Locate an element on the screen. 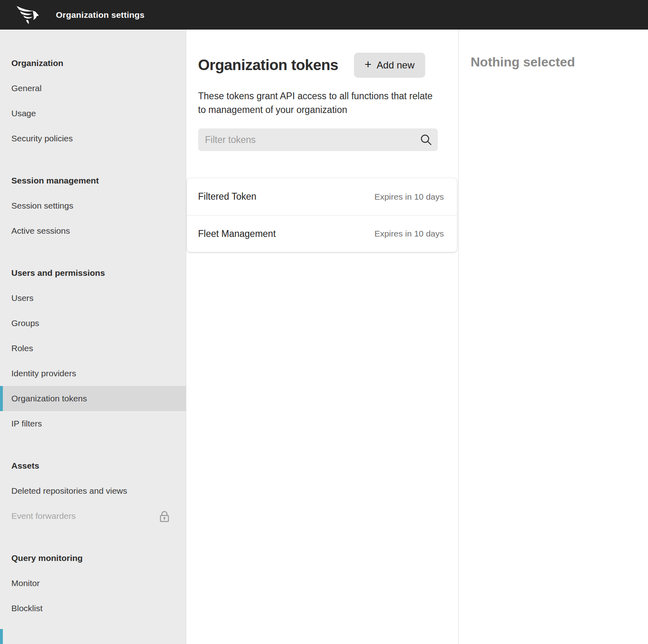 Image resolution: width=648 pixels, height=644 pixels. token-name: Fleet Management is located at coordinates (237, 234).